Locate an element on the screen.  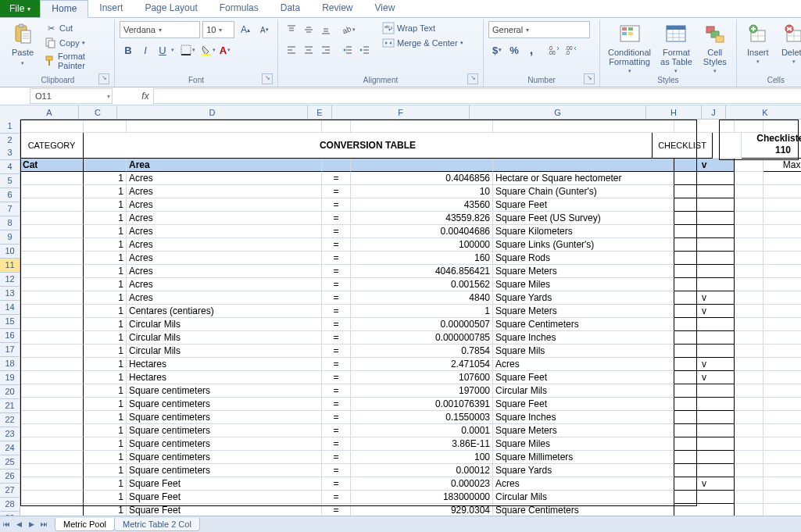
cell: Square Feet (US Survey) is located at coordinates (584, 219).